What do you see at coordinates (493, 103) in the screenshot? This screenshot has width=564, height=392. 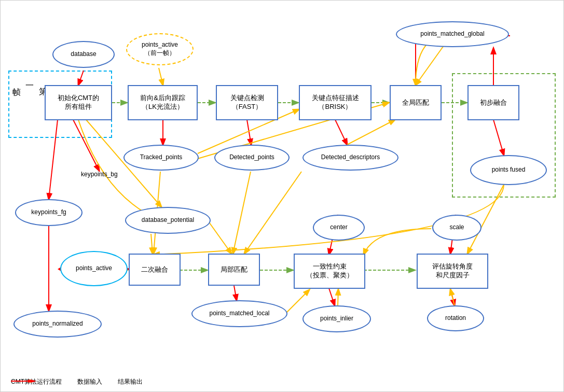 I see `node-initial-fuse: 初步融合` at bounding box center [493, 103].